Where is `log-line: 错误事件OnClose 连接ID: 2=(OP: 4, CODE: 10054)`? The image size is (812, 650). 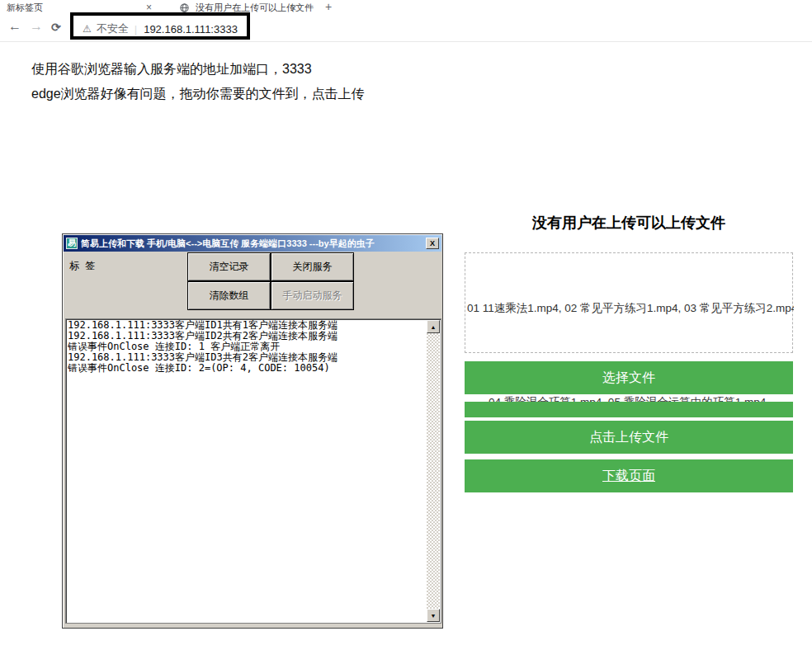 log-line: 错误事件OnClose 连接ID: 2=(OP: 4, CODE: 10054) is located at coordinates (247, 368).